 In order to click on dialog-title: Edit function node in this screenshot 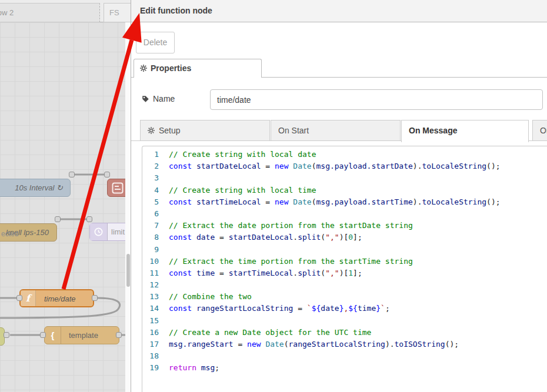, I will do `click(339, 11)`.